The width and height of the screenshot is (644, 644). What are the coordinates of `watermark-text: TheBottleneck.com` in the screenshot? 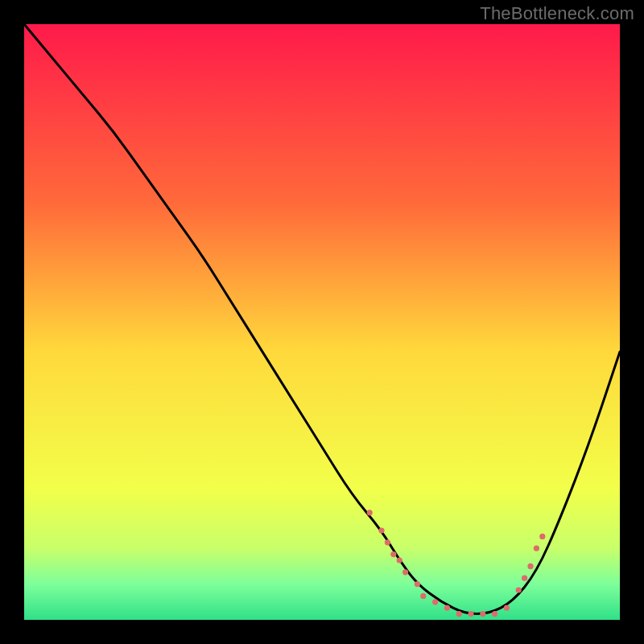 It's located at (557, 14).